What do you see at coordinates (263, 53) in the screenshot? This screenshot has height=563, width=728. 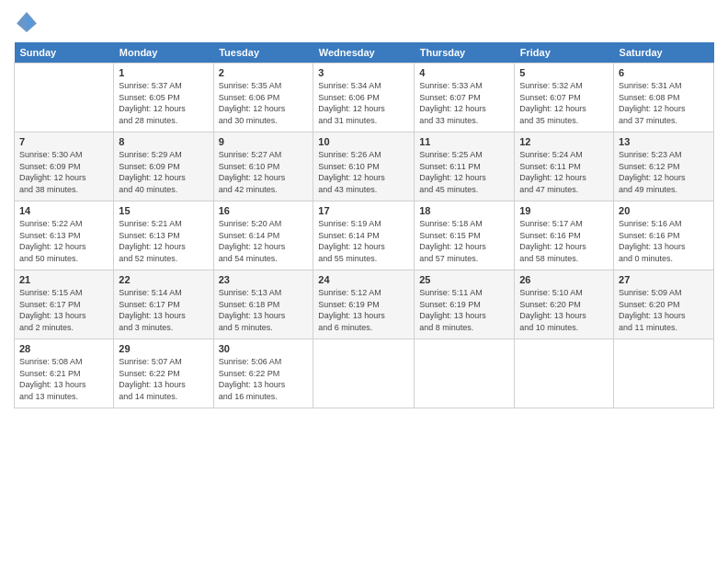 I see `weekday-header-tuesday: Tuesday` at bounding box center [263, 53].